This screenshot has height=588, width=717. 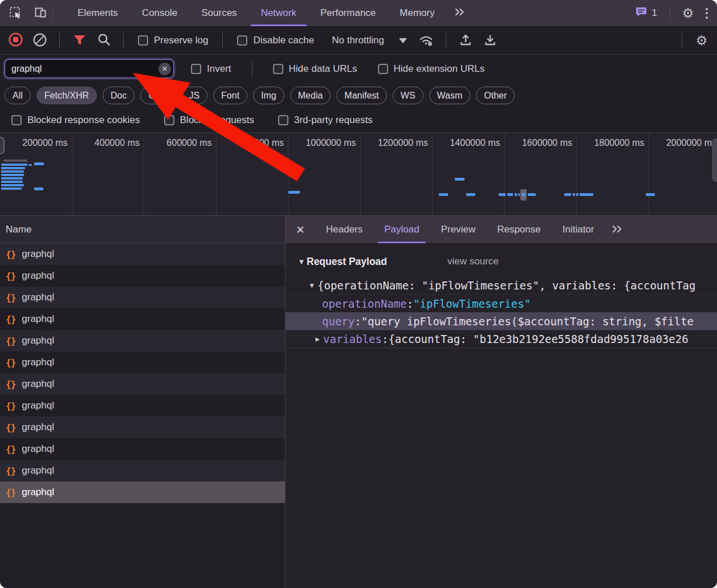 What do you see at coordinates (460, 13) in the screenshot?
I see `more-panels-button` at bounding box center [460, 13].